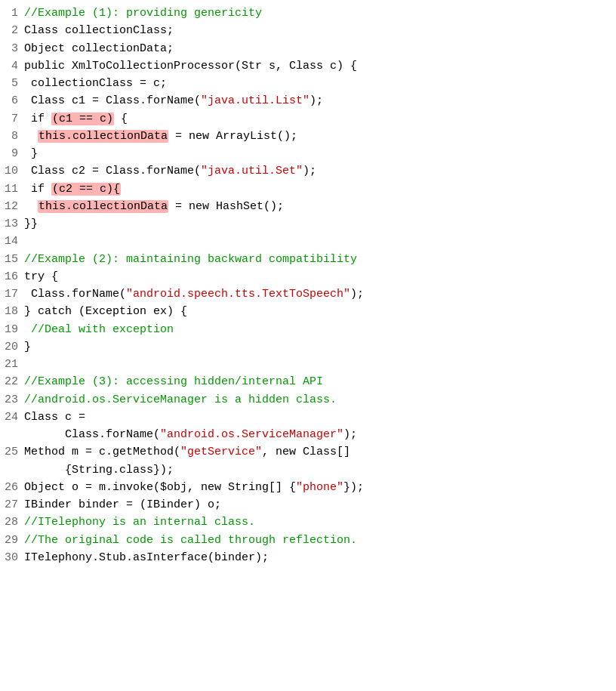 The height and width of the screenshot is (691, 616). I want to click on code-line-4: 4 public XmlToCollectionProcessor(Str s,…, so click(308, 66).